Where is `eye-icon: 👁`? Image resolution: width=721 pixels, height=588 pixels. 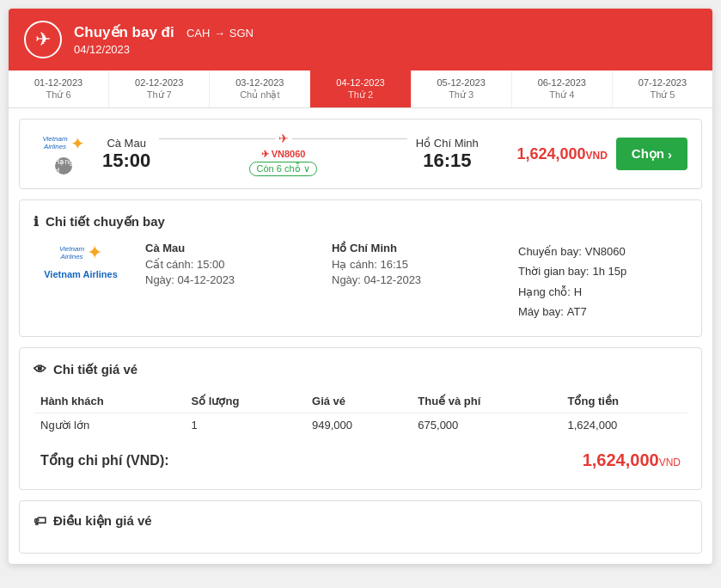 eye-icon: 👁 is located at coordinates (40, 370).